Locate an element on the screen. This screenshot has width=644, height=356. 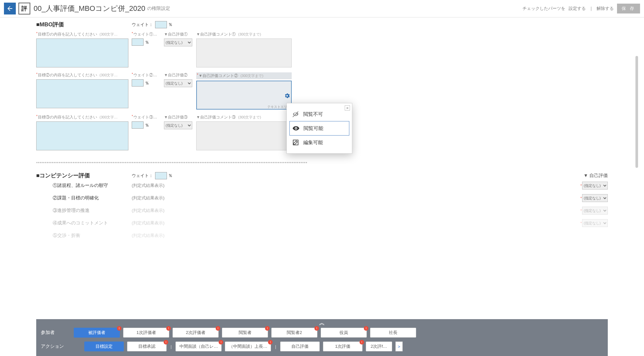
eye-off-icon is located at coordinates (296, 114).